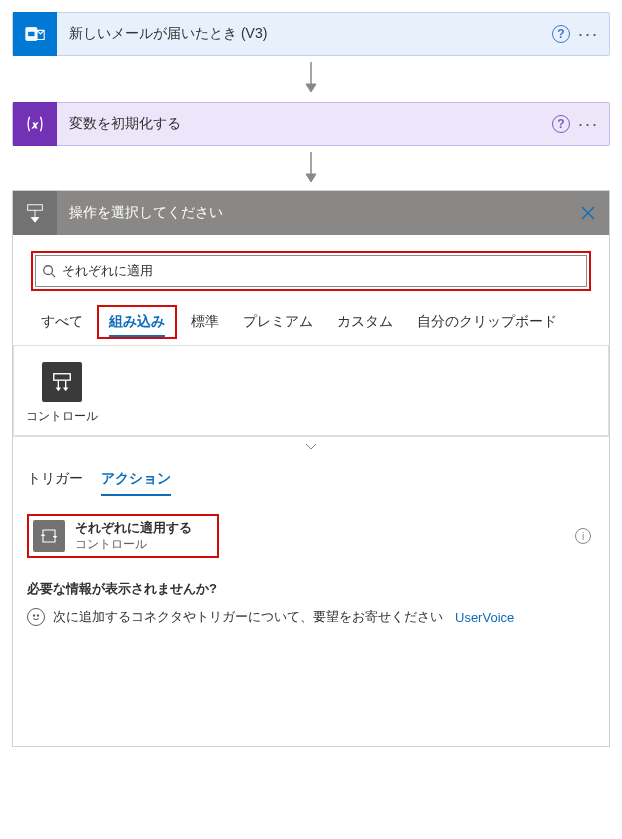 Image resolution: width=622 pixels, height=839 pixels. I want to click on subtab-triggers: トリガー, so click(55, 483).